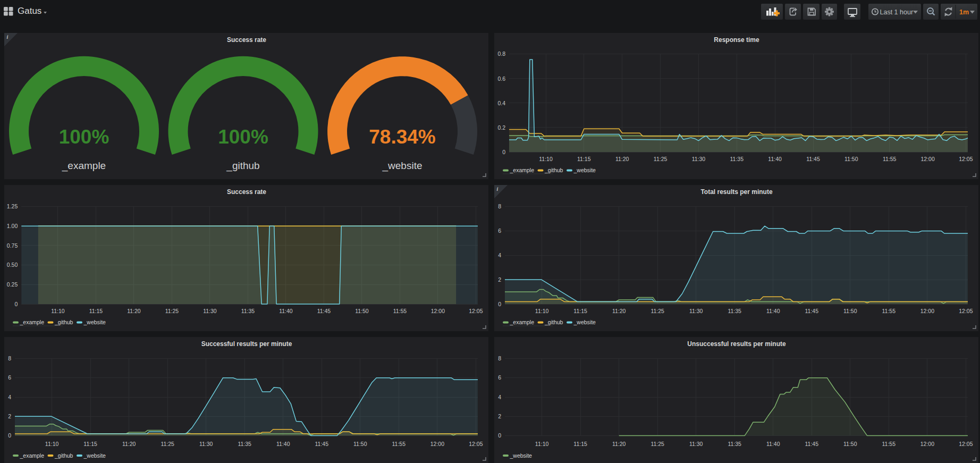 The width and height of the screenshot is (980, 463). Describe the element at coordinates (402, 137) in the screenshot. I see `svg-text: 78.34%` at that location.